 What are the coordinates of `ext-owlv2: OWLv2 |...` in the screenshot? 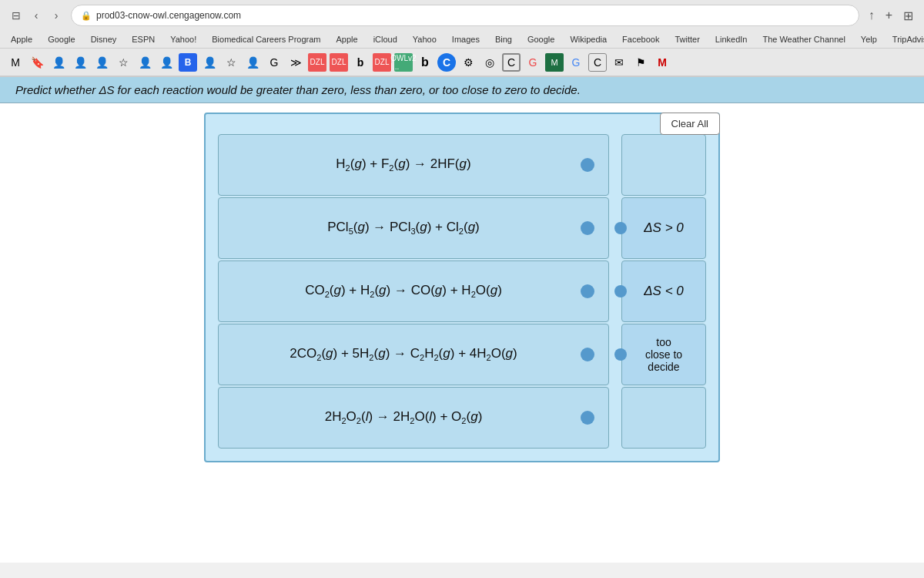 It's located at (403, 62).